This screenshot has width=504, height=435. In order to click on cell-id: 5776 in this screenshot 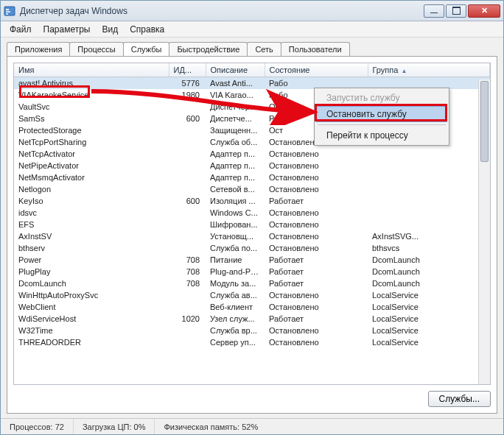, I will do `click(187, 83)`.